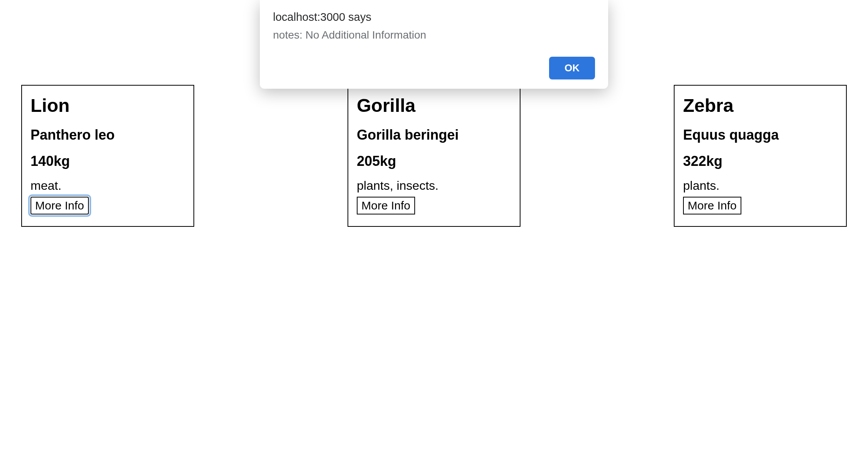 Image resolution: width=868 pixels, height=449 pixels. Describe the element at coordinates (760, 161) in the screenshot. I see `animal-weight: 322kg` at that location.